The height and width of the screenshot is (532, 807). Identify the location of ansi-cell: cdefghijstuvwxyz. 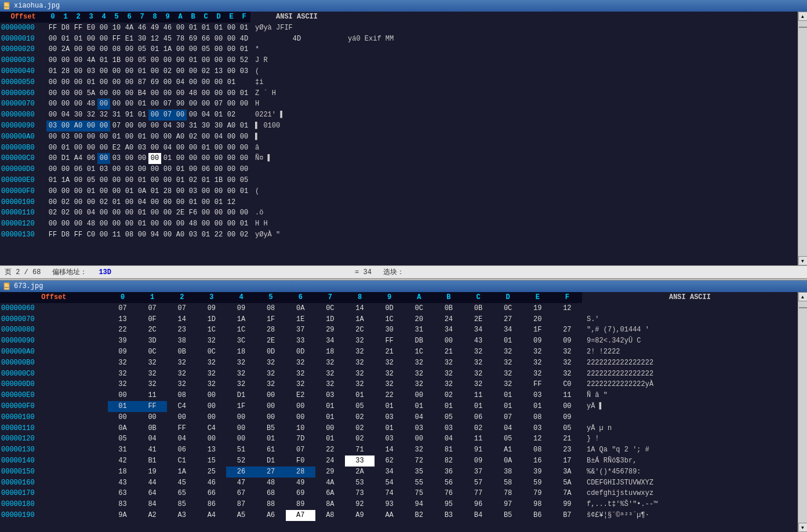
(690, 494).